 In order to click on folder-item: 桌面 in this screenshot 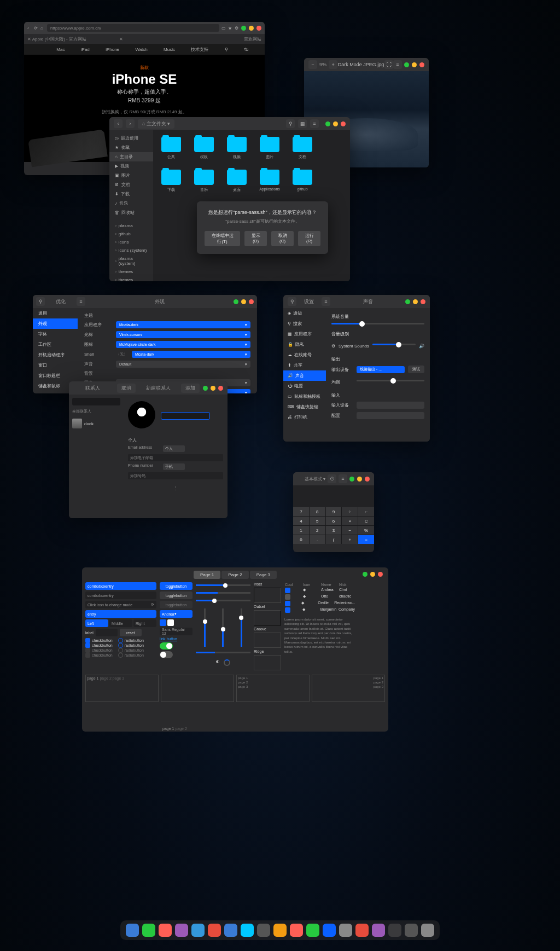, I will do `click(237, 181)`.